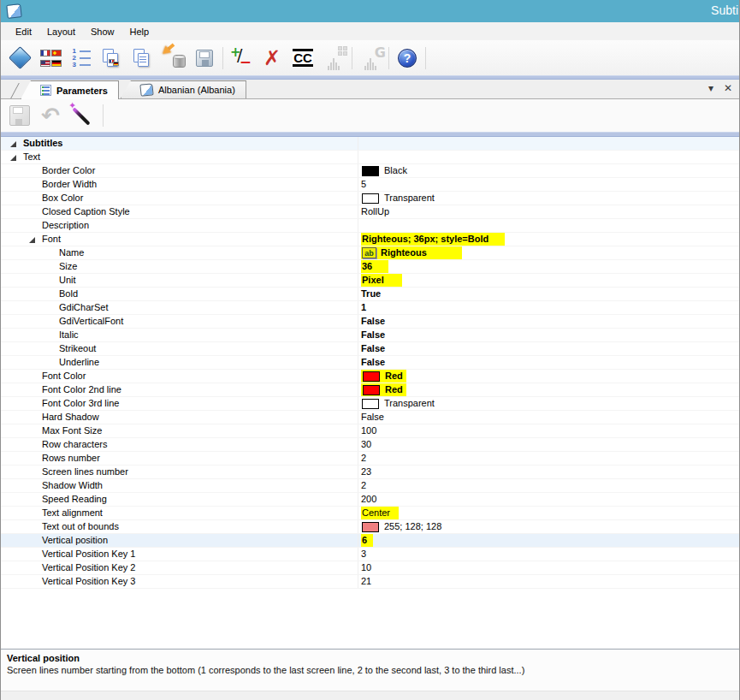  I want to click on grid-row-gdicharset: GdiCharSet1, so click(370, 308).